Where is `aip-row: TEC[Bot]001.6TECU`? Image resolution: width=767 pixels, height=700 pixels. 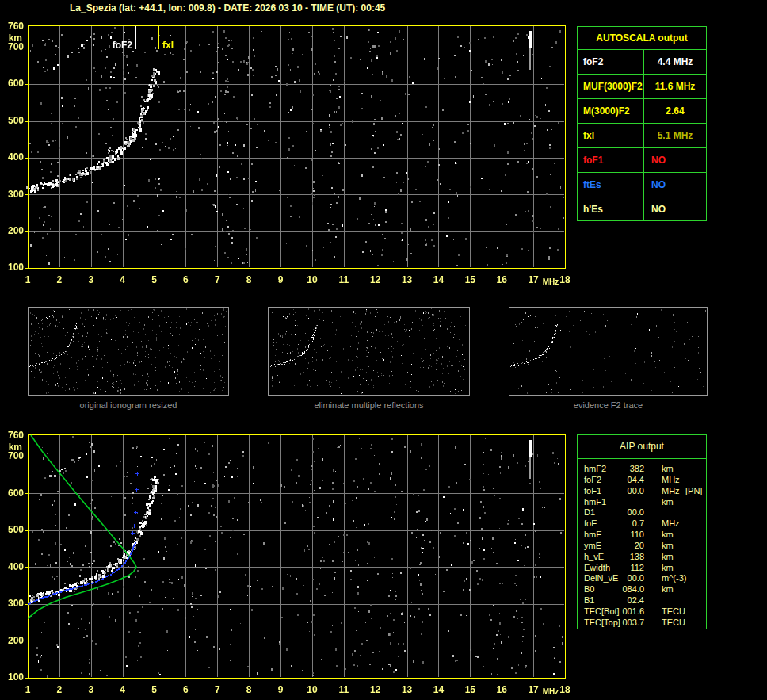
aip-row: TEC[Bot]001.6TECU is located at coordinates (642, 612).